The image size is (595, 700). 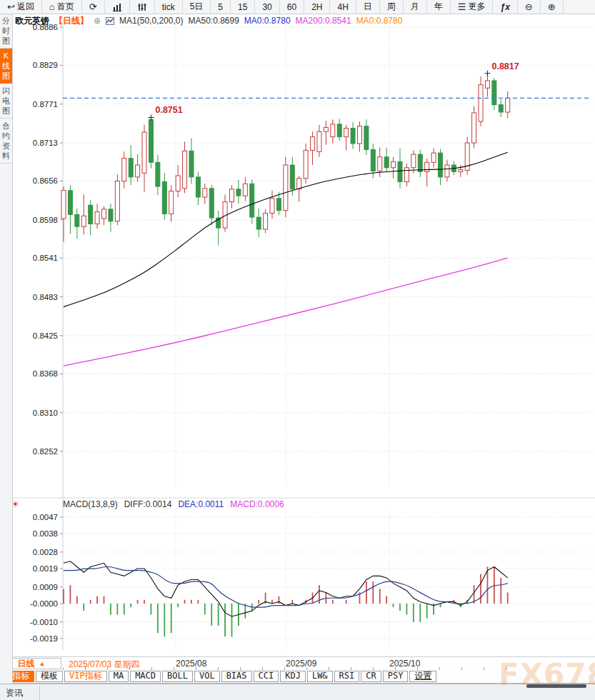 I want to click on indicator-tab-kdj: KDJ, so click(x=293, y=676).